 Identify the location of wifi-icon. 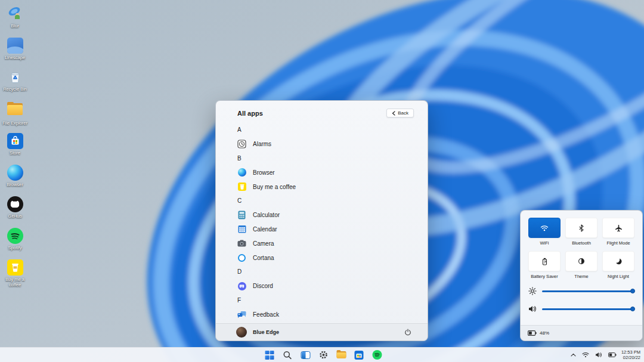
(544, 228).